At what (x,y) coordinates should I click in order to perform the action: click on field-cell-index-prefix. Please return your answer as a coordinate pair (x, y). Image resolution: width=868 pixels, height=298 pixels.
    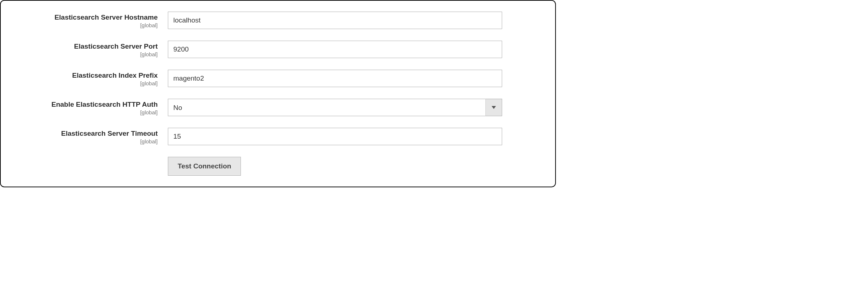
    Looking at the image, I should click on (335, 78).